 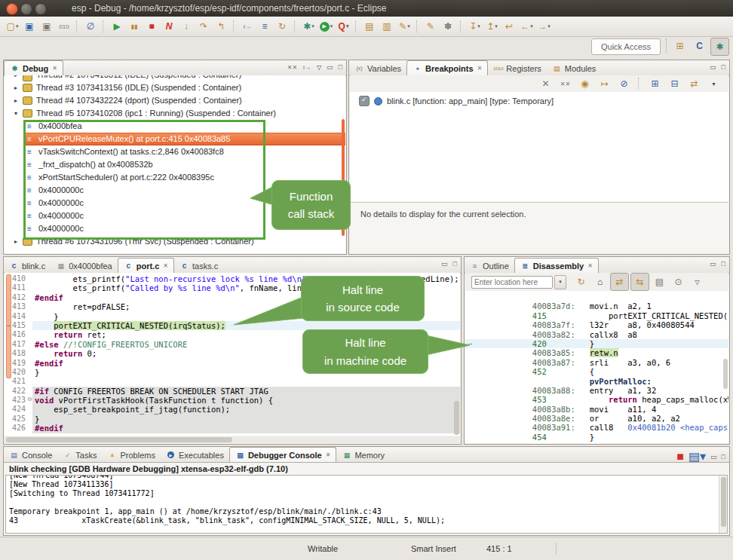 I want to click on resume-button: ▶, so click(x=118, y=26).